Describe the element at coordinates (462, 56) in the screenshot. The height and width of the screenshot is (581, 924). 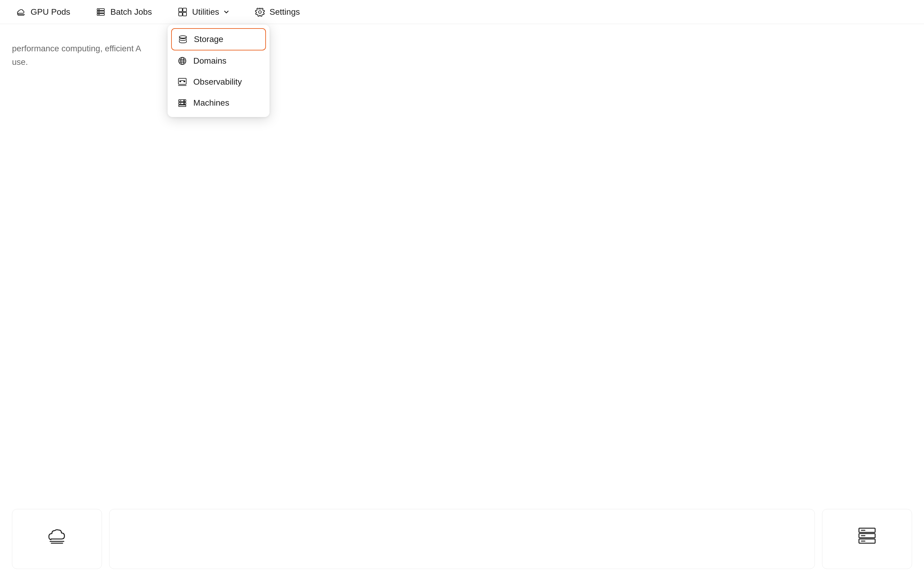
I see `main-content: performance computing, efficient A use.` at that location.